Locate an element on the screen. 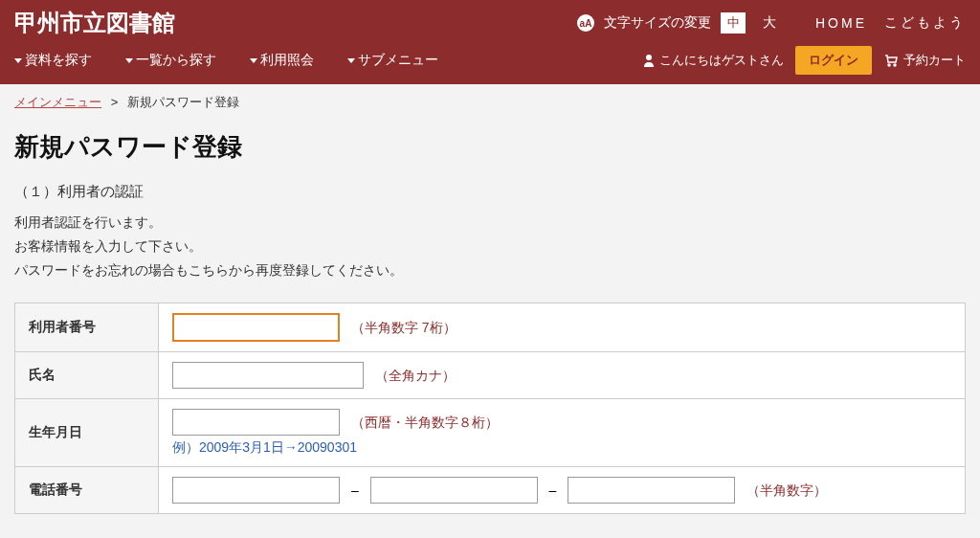  font-size-icon: aA is located at coordinates (586, 23).